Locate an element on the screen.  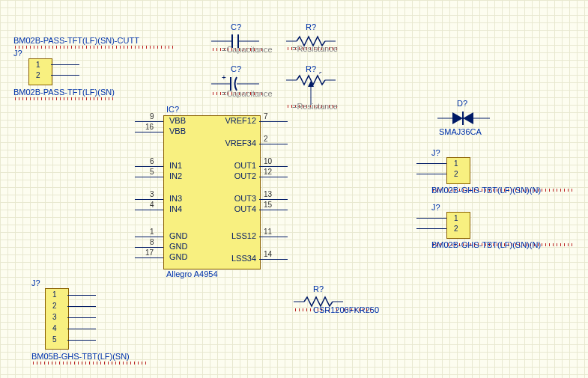
conn3-ref: J? is located at coordinates (436, 153).